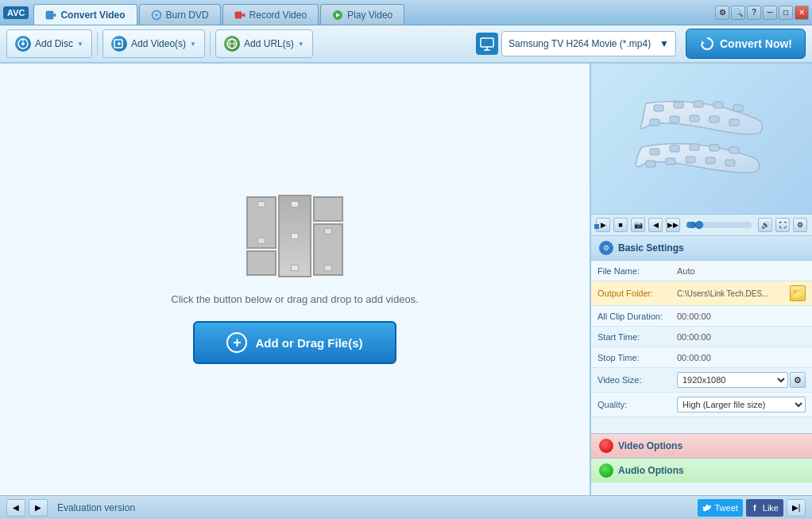 The height and width of the screenshot is (519, 812). I want to click on setting-row-clip-duration: All Clip Duration: 00:00:00, so click(702, 316).